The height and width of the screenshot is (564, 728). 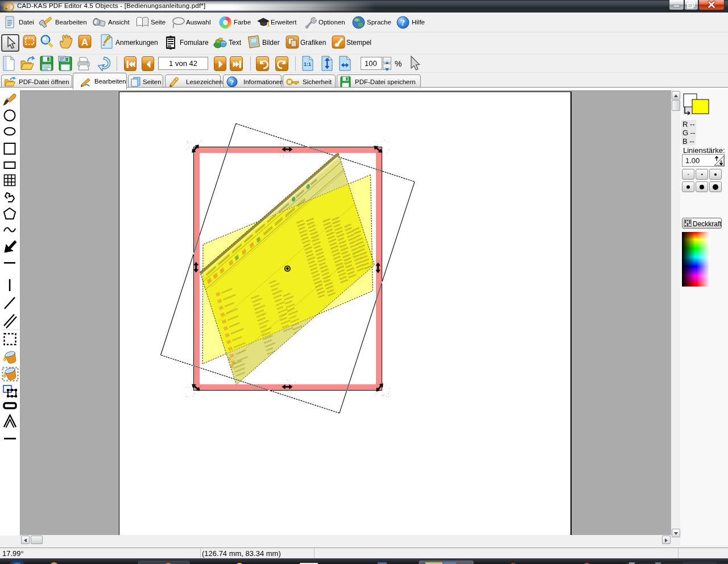 I want to click on svg-text: A, so click(x=85, y=42).